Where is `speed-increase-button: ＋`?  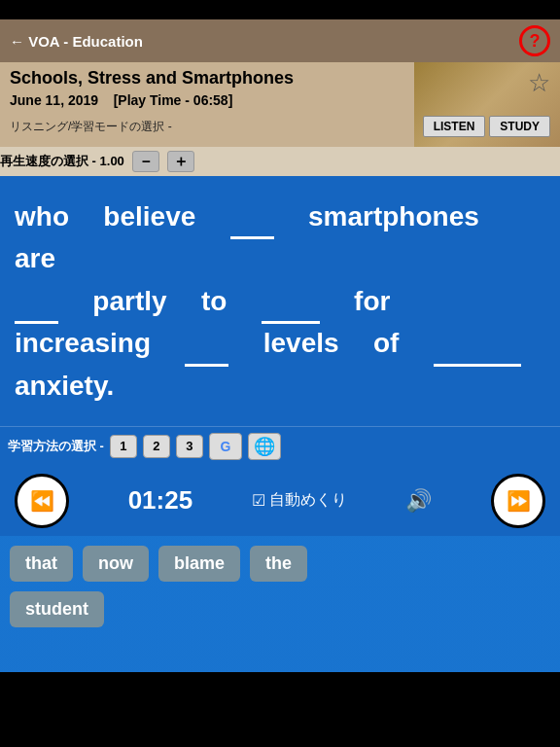 speed-increase-button: ＋ is located at coordinates (181, 161).